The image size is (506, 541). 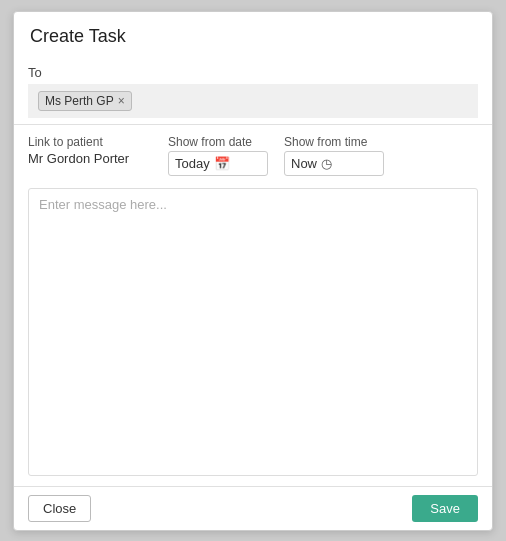 What do you see at coordinates (218, 156) in the screenshot?
I see `show-from-date-field: Show from date Today 📅` at bounding box center [218, 156].